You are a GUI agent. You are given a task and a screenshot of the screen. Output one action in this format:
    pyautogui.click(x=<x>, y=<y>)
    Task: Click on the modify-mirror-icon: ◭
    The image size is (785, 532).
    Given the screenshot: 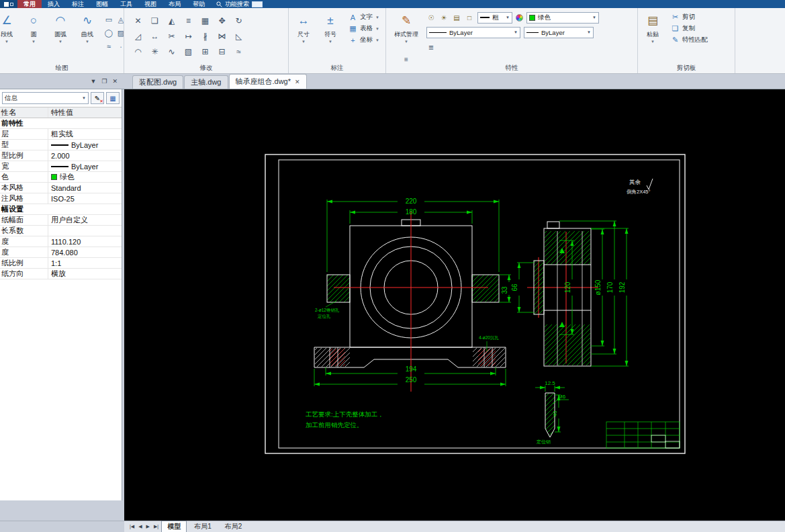 What is the action you would take?
    pyautogui.click(x=172, y=20)
    